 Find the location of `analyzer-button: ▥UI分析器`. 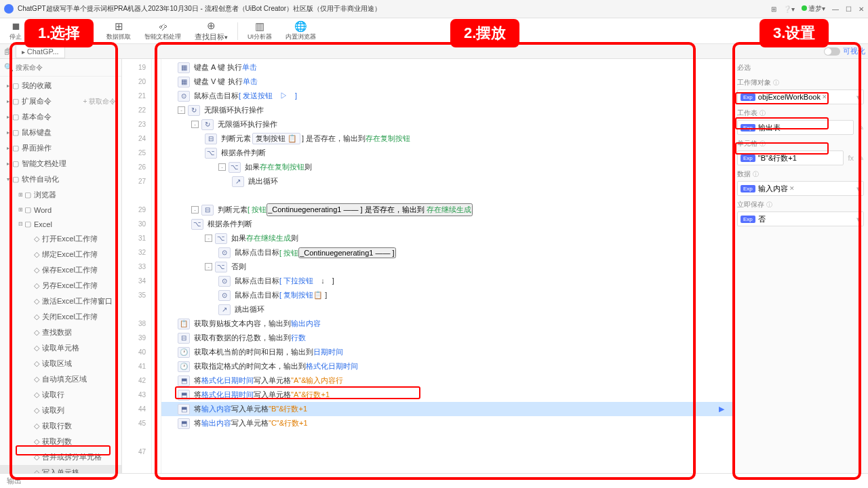

analyzer-button: ▥UI分析器 is located at coordinates (260, 31).